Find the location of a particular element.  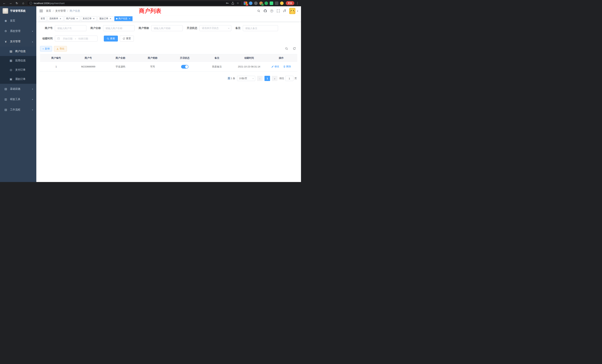

sidebar-item-pay-order: ◎ 支付订单 is located at coordinates (18, 70).